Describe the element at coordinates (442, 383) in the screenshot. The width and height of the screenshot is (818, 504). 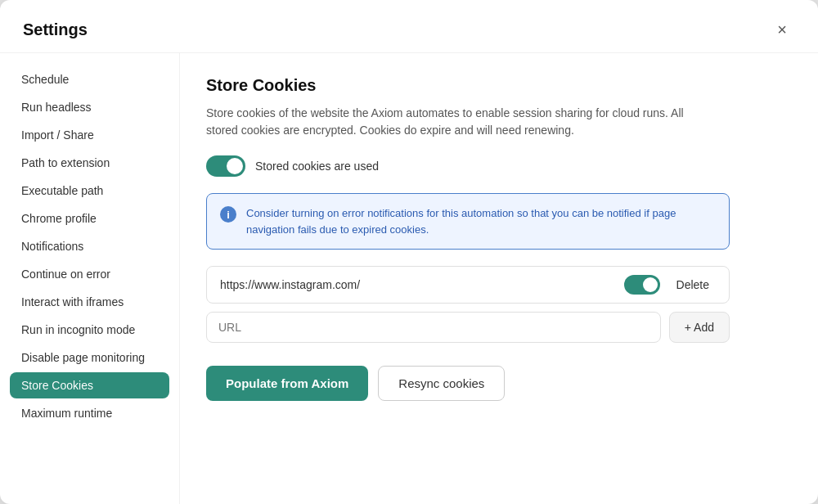
I see `resync-cookies-button: Resync cookies` at that location.